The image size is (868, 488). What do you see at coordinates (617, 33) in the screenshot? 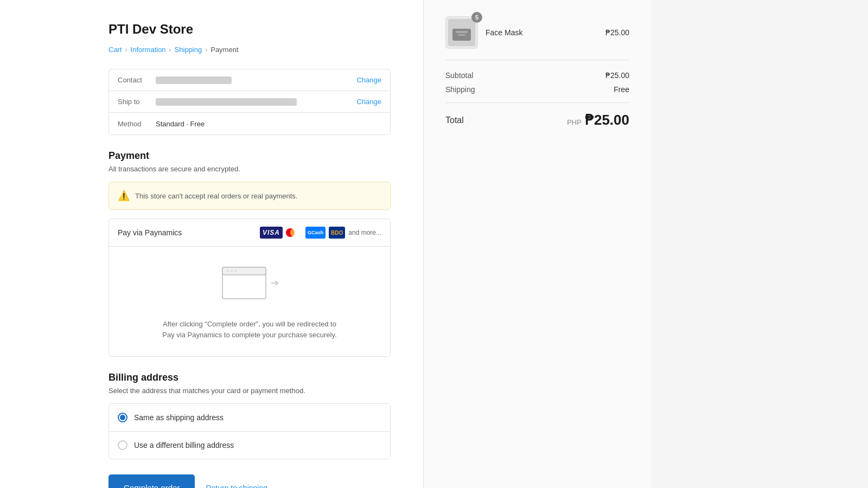
I see `item-price: ₱25.00` at bounding box center [617, 33].